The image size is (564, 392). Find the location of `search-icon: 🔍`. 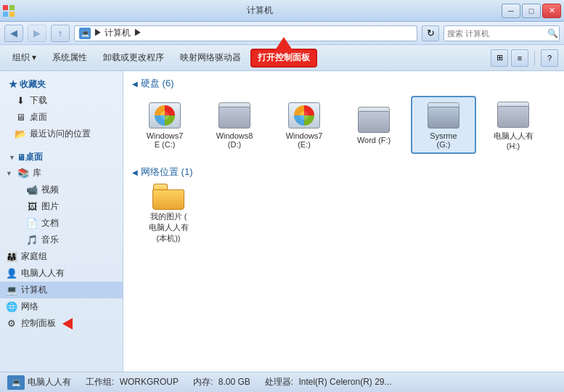

search-icon: 🔍 is located at coordinates (553, 33).